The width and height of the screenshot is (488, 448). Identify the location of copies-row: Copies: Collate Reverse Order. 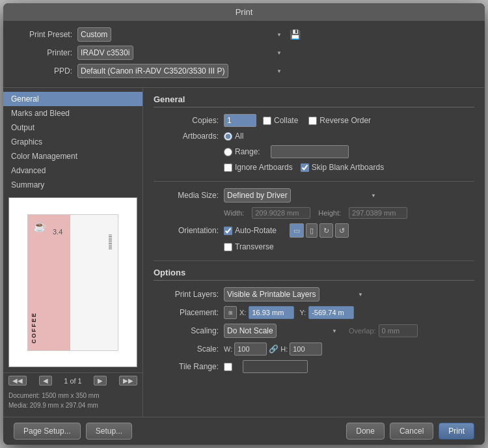
(314, 120).